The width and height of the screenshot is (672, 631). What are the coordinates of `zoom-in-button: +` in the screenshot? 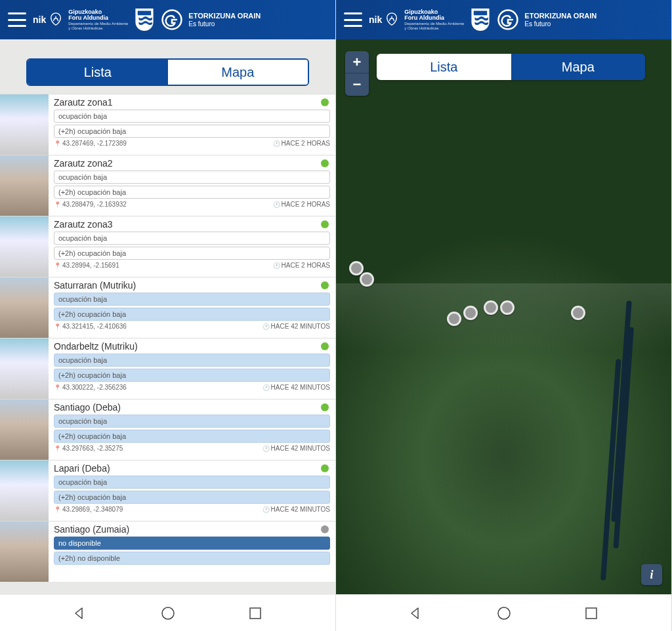 It's located at (357, 62).